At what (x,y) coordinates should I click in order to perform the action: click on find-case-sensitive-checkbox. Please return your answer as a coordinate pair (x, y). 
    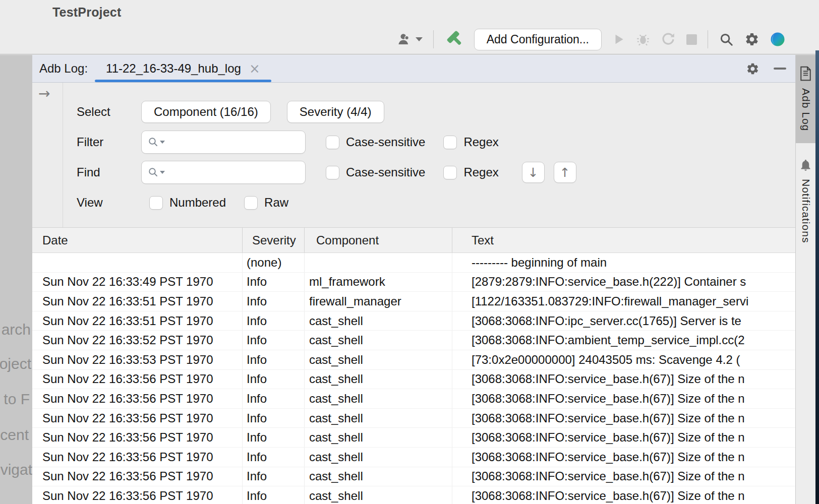
    Looking at the image, I should click on (333, 172).